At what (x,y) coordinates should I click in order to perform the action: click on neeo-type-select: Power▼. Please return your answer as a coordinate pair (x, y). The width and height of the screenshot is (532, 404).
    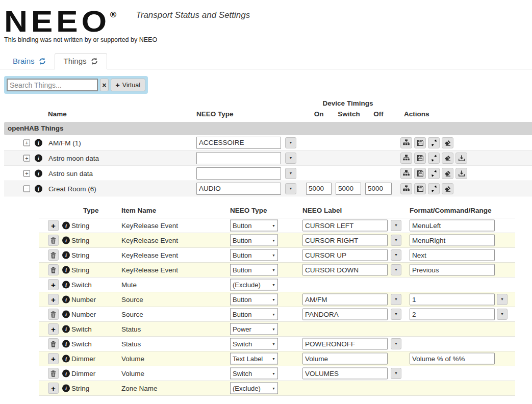
    Looking at the image, I should click on (254, 330).